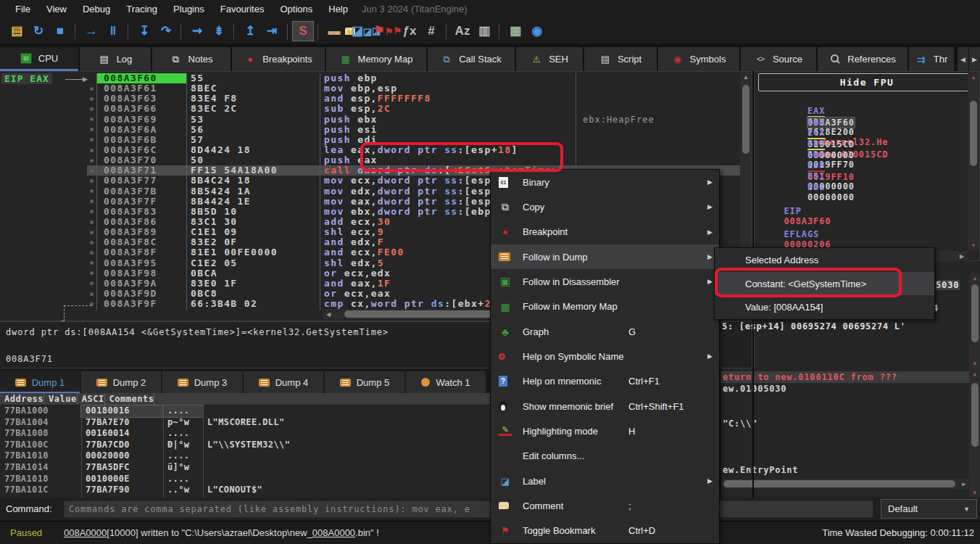 The width and height of the screenshot is (980, 544). I want to click on context-menu-item: Highlighting mode H ▶, so click(605, 431).